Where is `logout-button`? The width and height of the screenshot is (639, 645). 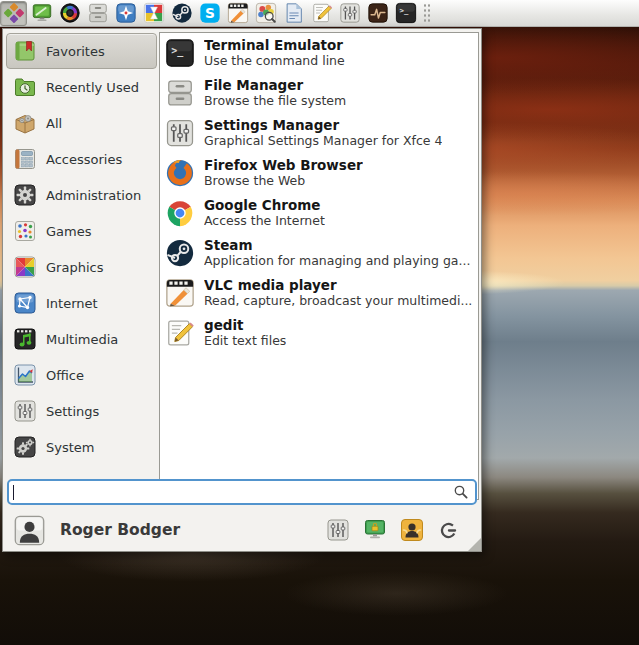
logout-button is located at coordinates (448, 530).